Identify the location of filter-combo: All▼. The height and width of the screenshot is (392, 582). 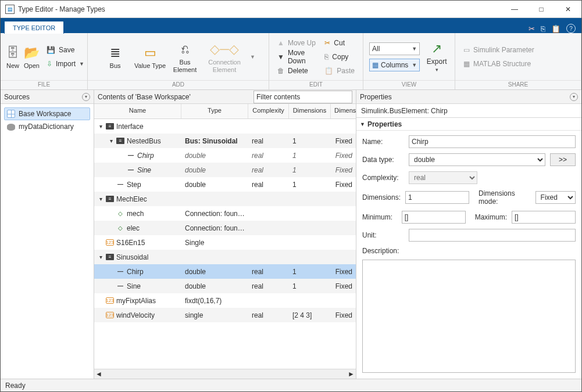
(394, 49).